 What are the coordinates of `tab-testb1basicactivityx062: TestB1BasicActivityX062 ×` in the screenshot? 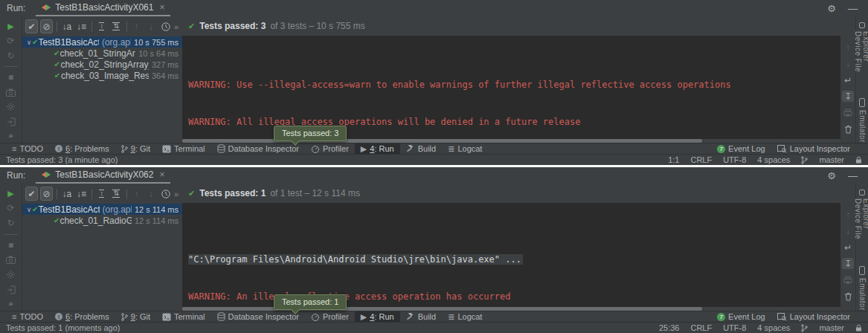 It's located at (103, 175).